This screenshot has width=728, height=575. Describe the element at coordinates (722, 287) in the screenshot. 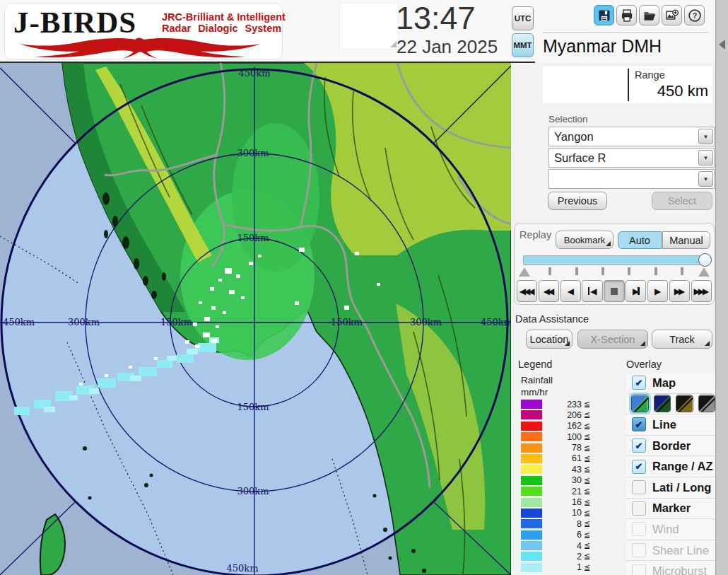

I see `panel-collapse-strip` at that location.